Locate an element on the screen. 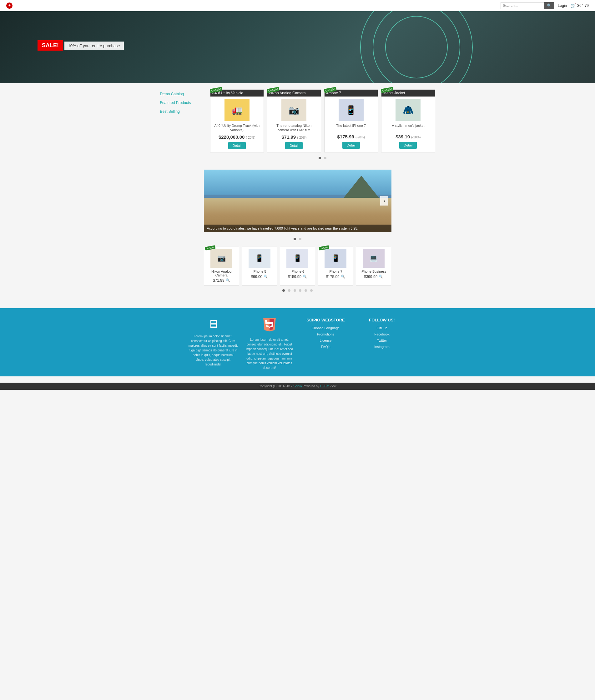 This screenshot has width=595, height=700. bs-iphone-business-emoji: 💻 is located at coordinates (374, 258).